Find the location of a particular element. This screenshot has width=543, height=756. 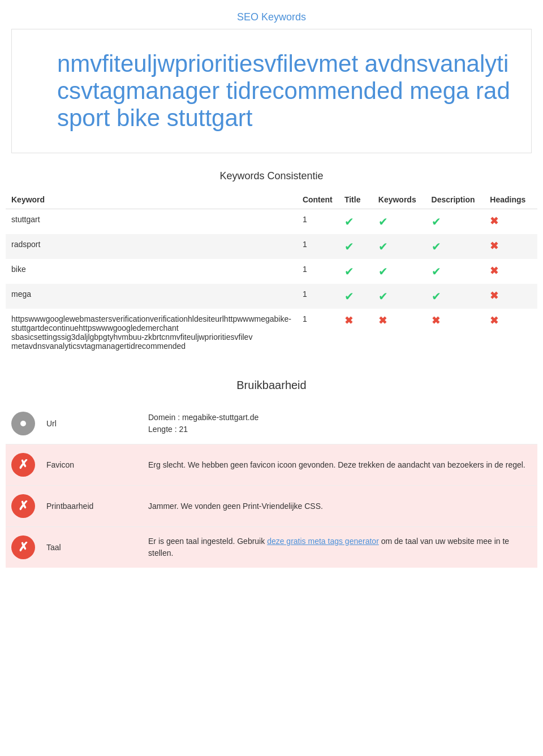

cell-keyword: mega is located at coordinates (152, 296).